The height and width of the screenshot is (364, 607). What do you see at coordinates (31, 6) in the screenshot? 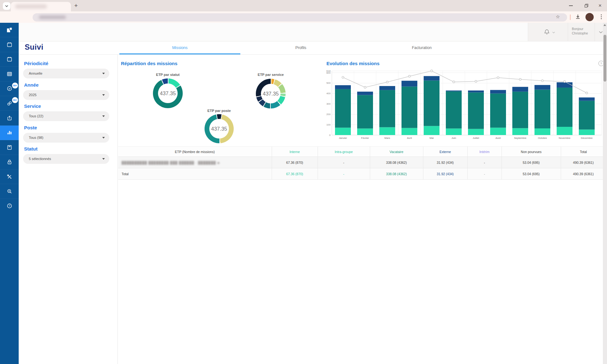
I see `tab-title-smudge` at bounding box center [31, 6].